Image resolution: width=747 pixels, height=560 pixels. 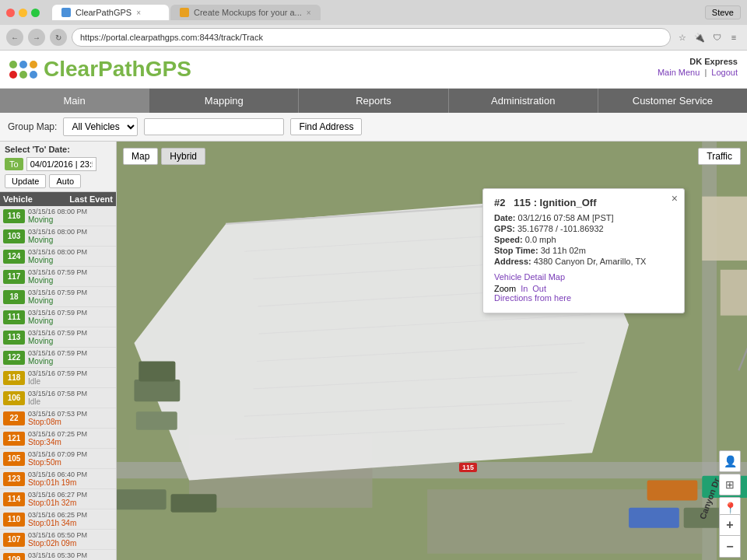 What do you see at coordinates (371, 37) in the screenshot?
I see `address-bar` at bounding box center [371, 37].